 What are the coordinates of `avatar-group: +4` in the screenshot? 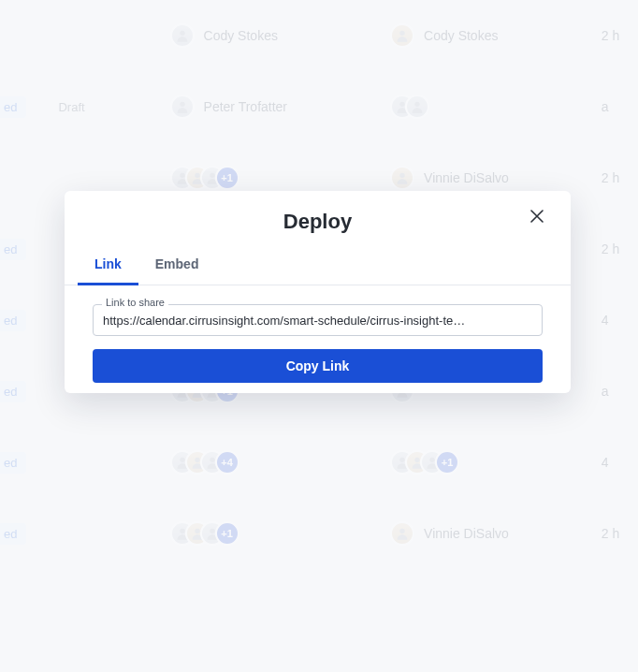 It's located at (205, 462).